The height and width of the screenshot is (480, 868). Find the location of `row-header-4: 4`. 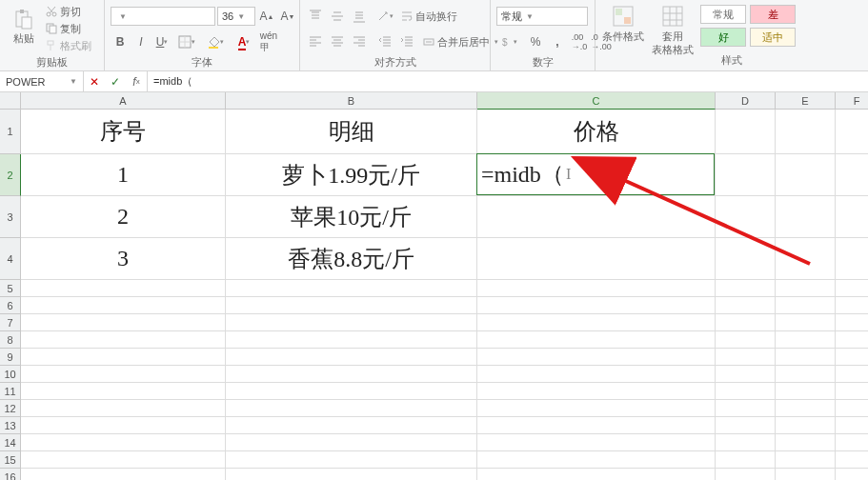

row-header-4: 4 is located at coordinates (10, 259).